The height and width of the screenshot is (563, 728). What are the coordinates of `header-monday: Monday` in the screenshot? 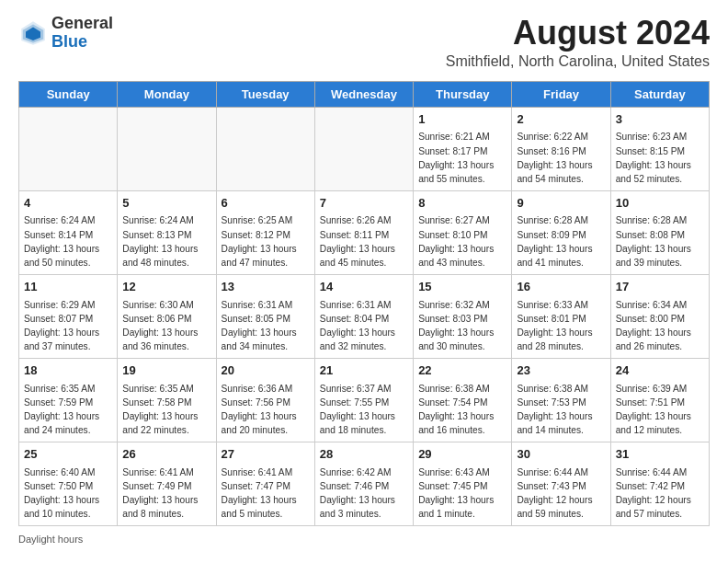 It's located at (167, 94).